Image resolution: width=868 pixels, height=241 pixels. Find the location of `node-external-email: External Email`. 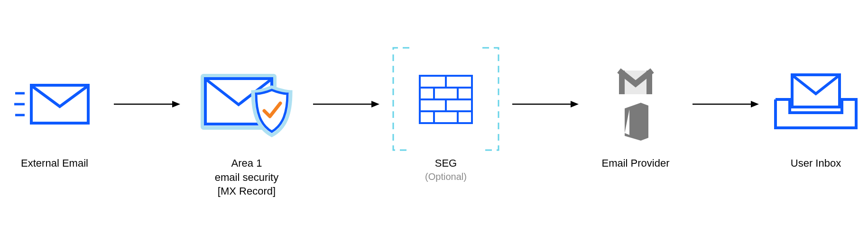

node-external-email: External Email is located at coordinates (55, 114).